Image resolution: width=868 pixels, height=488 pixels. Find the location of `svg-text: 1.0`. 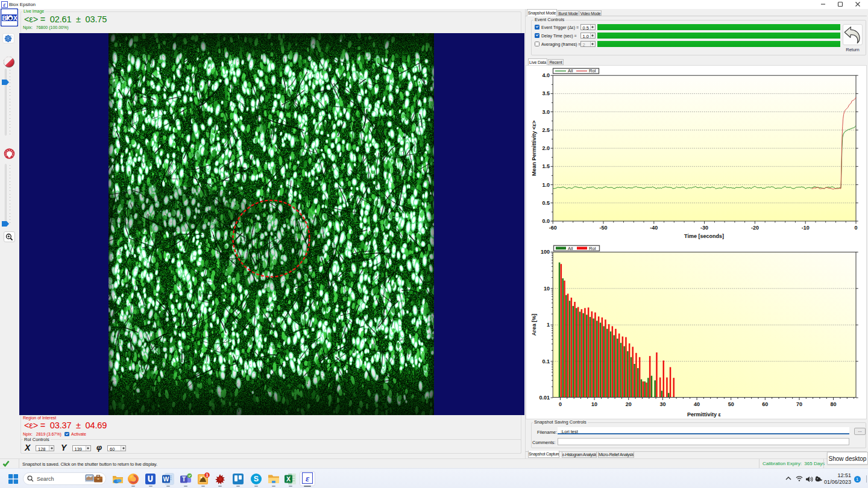

svg-text: 1.0 is located at coordinates (546, 185).